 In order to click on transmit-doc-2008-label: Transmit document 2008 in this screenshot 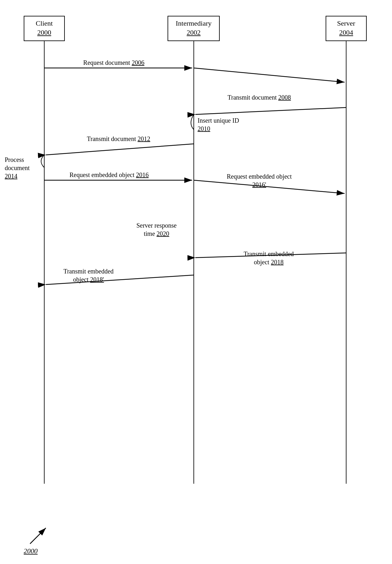, I will do `click(259, 97)`.